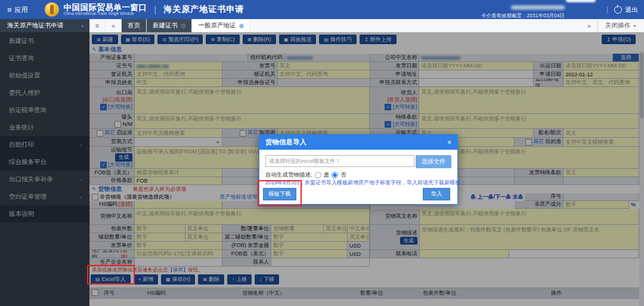 Image resolution: width=644 pixels, height=306 pixels. I want to click on import-button: 导入, so click(436, 194).